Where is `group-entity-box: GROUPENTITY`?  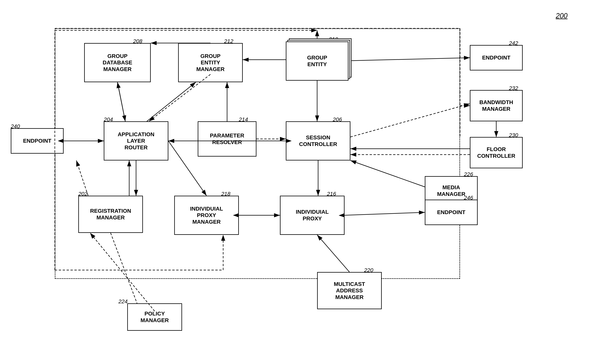
group-entity-box: GROUPENTITY is located at coordinates (317, 61).